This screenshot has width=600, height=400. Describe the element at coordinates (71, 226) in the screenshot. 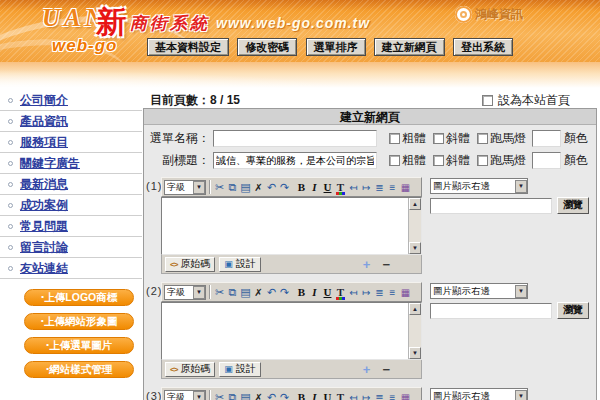

I see `sidebar-item-faq: 常見問題` at that location.